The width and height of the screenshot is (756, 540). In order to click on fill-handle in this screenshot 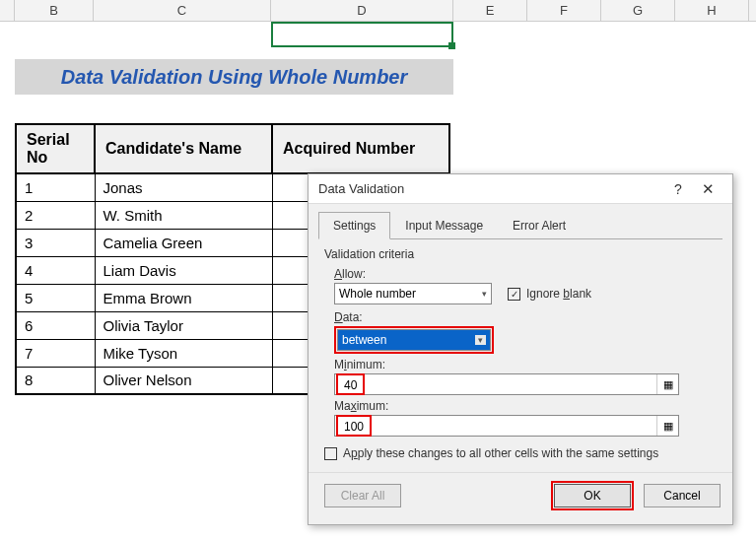, I will do `click(451, 45)`.